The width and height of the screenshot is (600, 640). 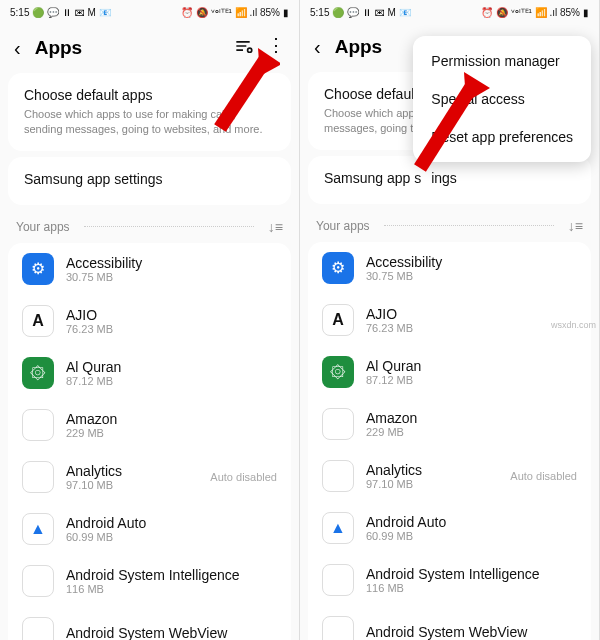 What do you see at coordinates (127, 48) in the screenshot?
I see `page-title: Apps` at bounding box center [127, 48].